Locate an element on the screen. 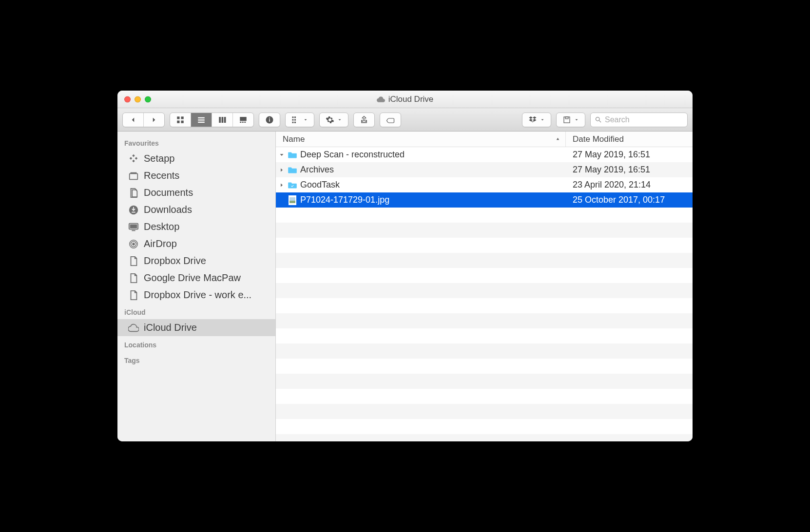 The height and width of the screenshot is (532, 810). tag-icon is located at coordinates (390, 120).